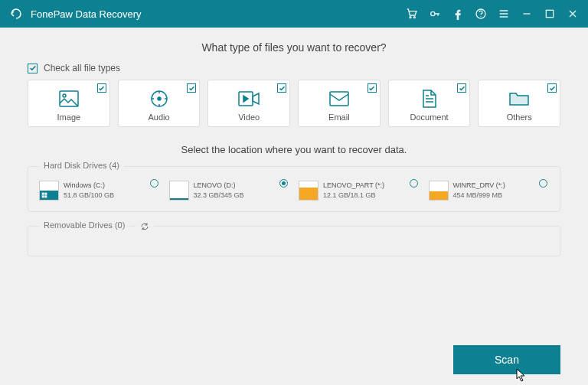 This screenshot has width=588, height=385. Describe the element at coordinates (481, 14) in the screenshot. I see `help-icon` at that location.